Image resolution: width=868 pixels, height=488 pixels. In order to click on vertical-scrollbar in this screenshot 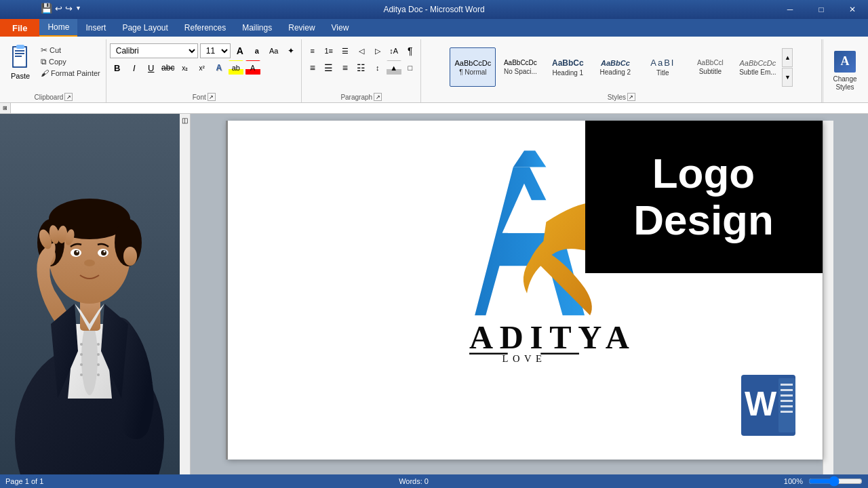, I will do `click(828, 304)`.